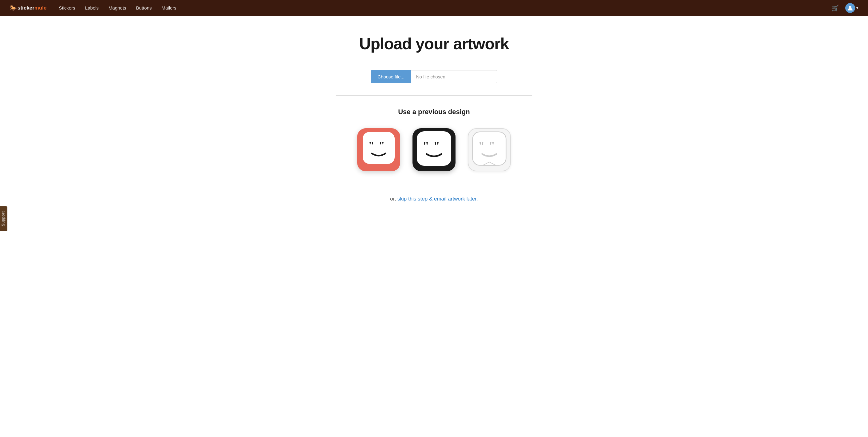 Image resolution: width=868 pixels, height=437 pixels. What do you see at coordinates (434, 199) in the screenshot?
I see `skip-section: or, skip this step & email artwork later…` at bounding box center [434, 199].